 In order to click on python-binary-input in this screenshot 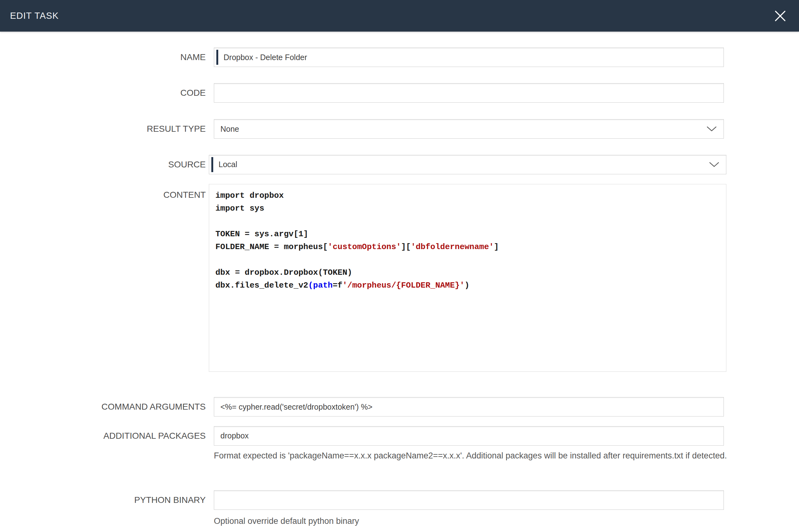, I will do `click(469, 500)`.